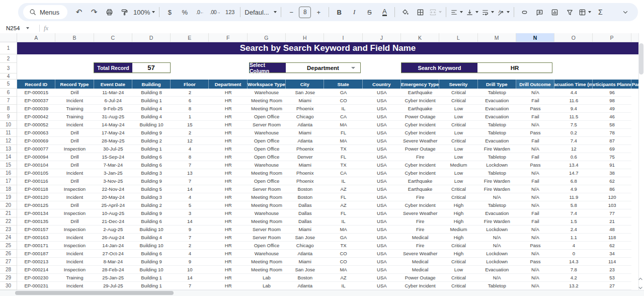 This screenshot has width=644, height=296. I want to click on table-cell: Drill, so click(74, 205).